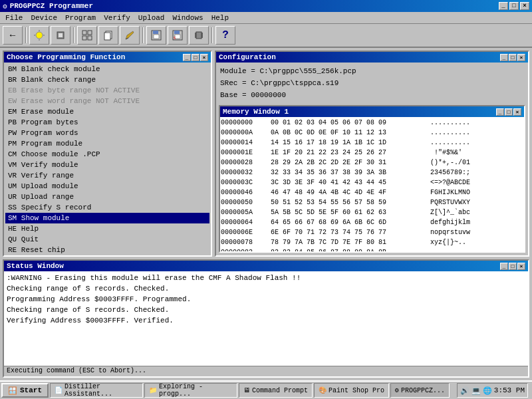 The width and height of the screenshot is (532, 399). Describe the element at coordinates (108, 197) in the screenshot. I see `func-item-ur: UR Upload range` at that location.